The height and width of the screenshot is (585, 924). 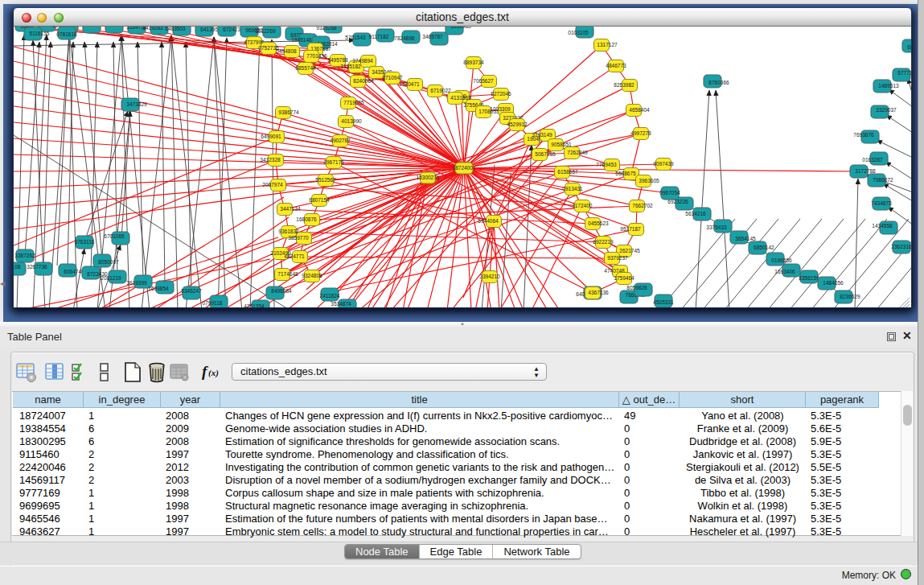 I want to click on svg-text: 2411824, so click(x=330, y=296).